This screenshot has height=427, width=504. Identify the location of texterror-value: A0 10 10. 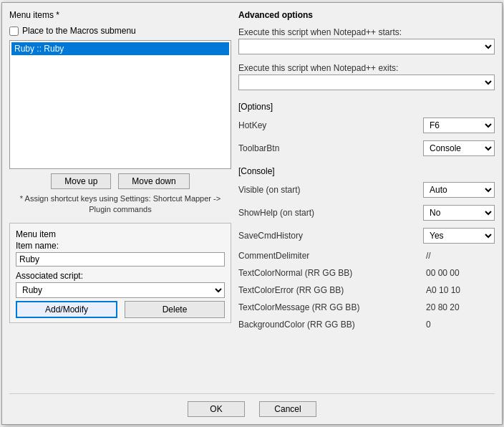
(459, 290).